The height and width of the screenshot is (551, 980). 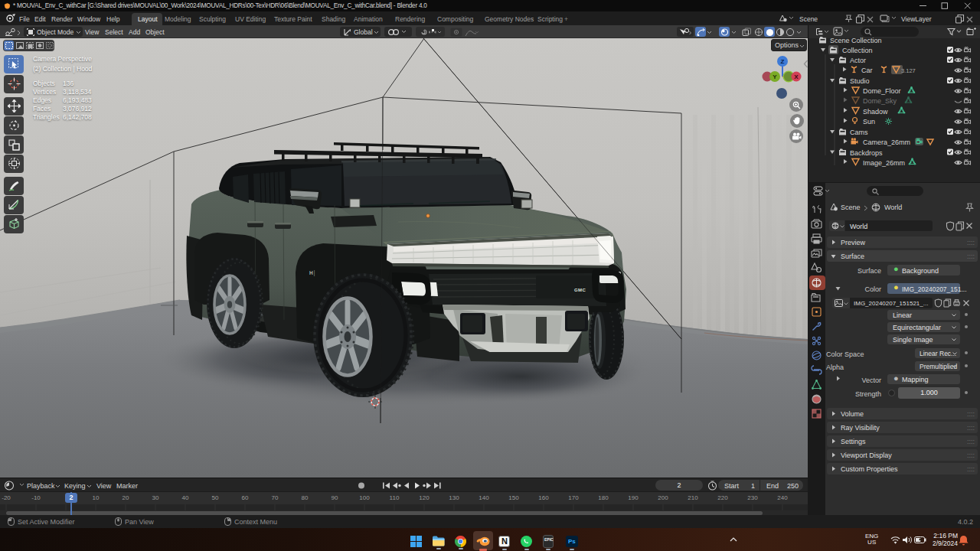 What do you see at coordinates (782, 61) in the screenshot?
I see `svg-text: Z` at bounding box center [782, 61].